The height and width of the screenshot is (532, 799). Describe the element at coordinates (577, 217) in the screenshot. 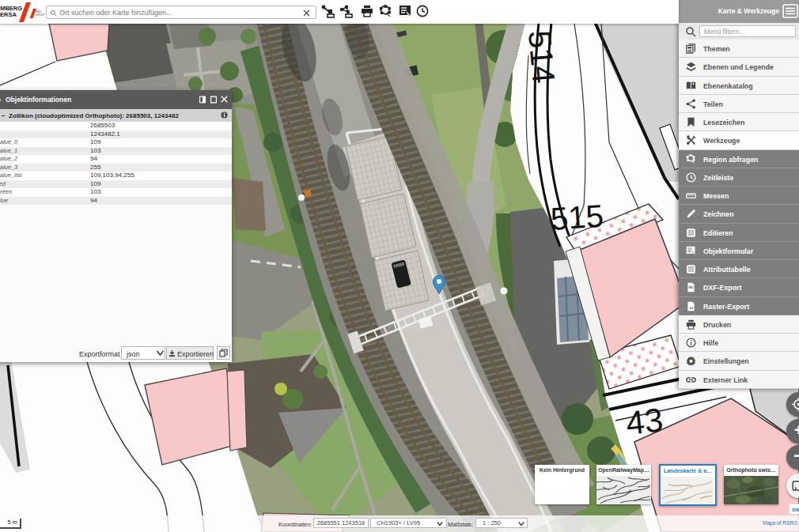

I see `svg-text: 515` at that location.